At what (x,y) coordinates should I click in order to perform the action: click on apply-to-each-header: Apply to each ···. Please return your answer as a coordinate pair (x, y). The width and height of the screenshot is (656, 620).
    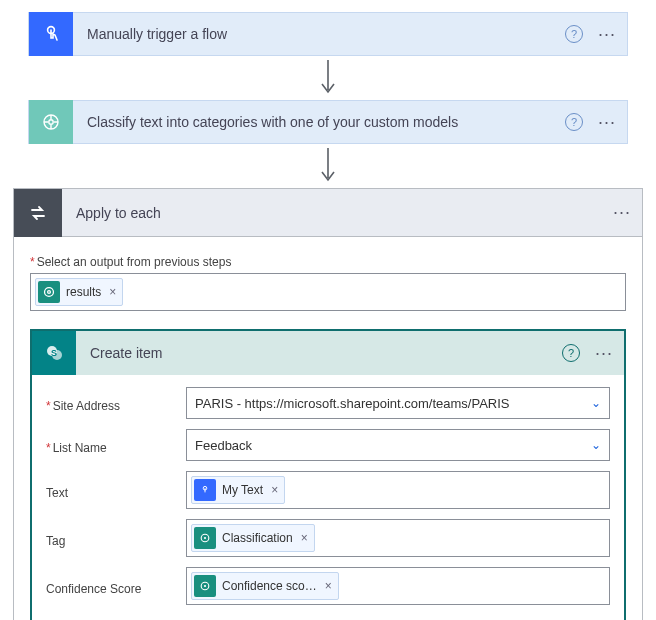
    Looking at the image, I should click on (328, 213).